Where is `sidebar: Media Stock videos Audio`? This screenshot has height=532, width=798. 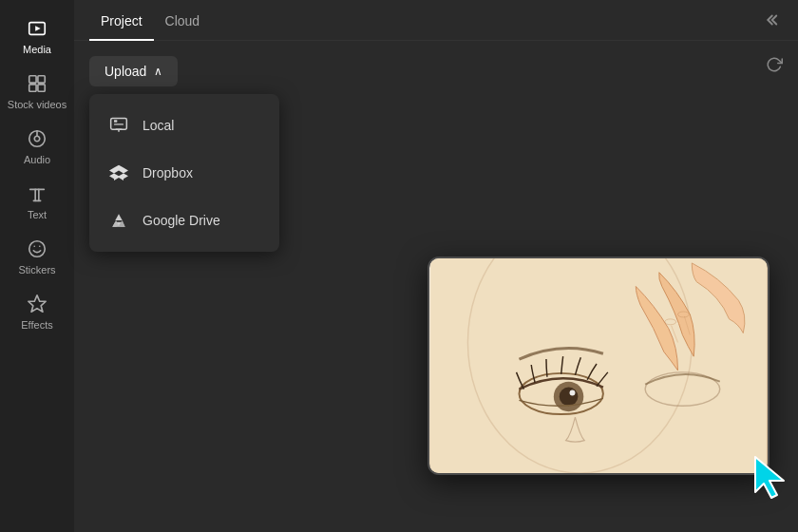 sidebar: Media Stock videos Audio is located at coordinates (37, 266).